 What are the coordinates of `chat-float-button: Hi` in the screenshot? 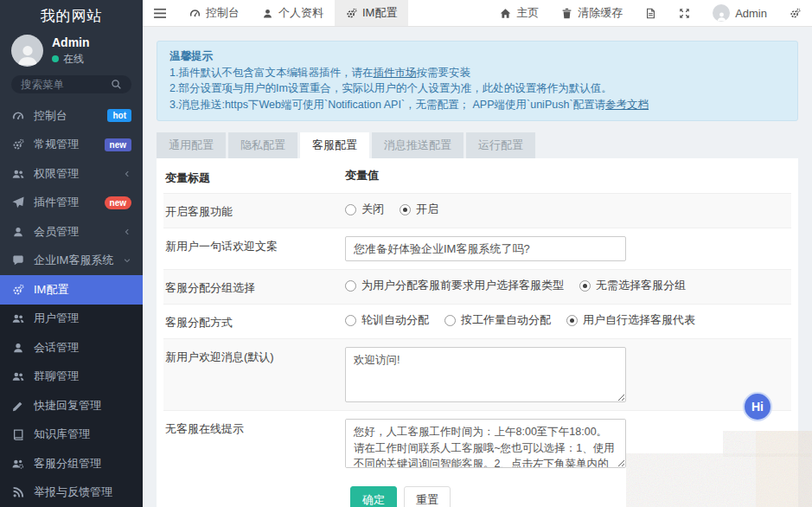 It's located at (758, 407).